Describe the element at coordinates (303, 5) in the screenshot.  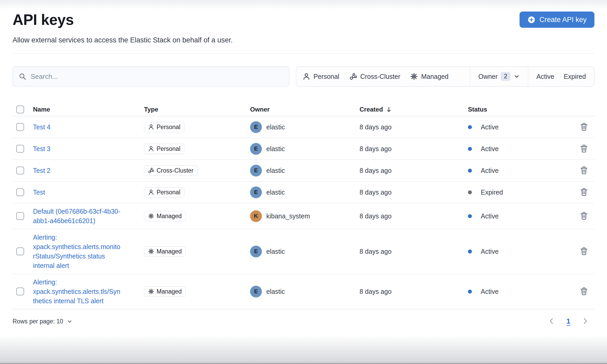
I see `top-fade` at that location.